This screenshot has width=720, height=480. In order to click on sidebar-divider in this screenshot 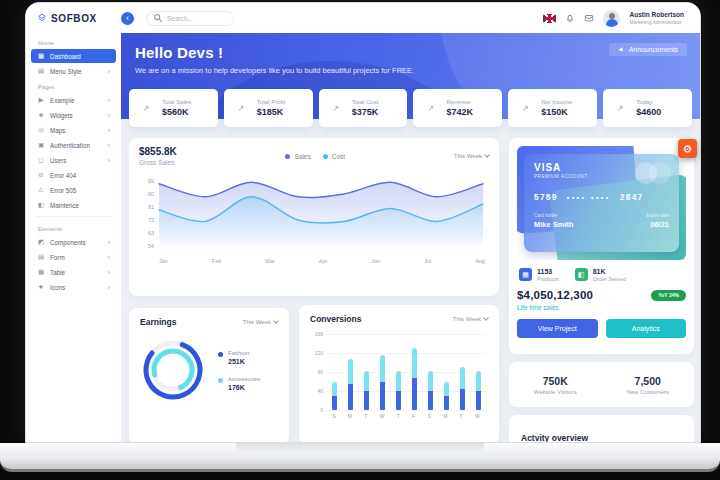, I will do `click(74, 216)`.